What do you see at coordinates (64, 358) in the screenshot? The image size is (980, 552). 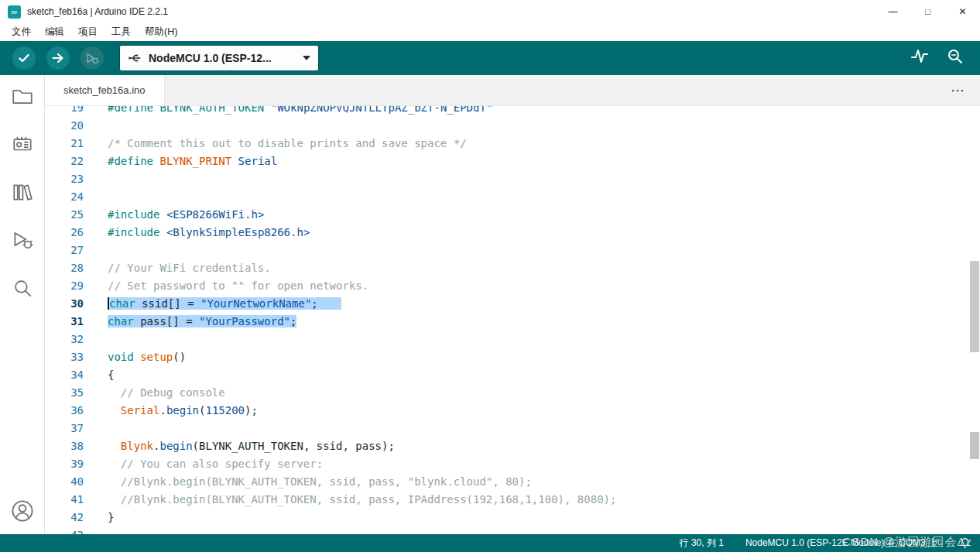 I see `line-number: 33` at bounding box center [64, 358].